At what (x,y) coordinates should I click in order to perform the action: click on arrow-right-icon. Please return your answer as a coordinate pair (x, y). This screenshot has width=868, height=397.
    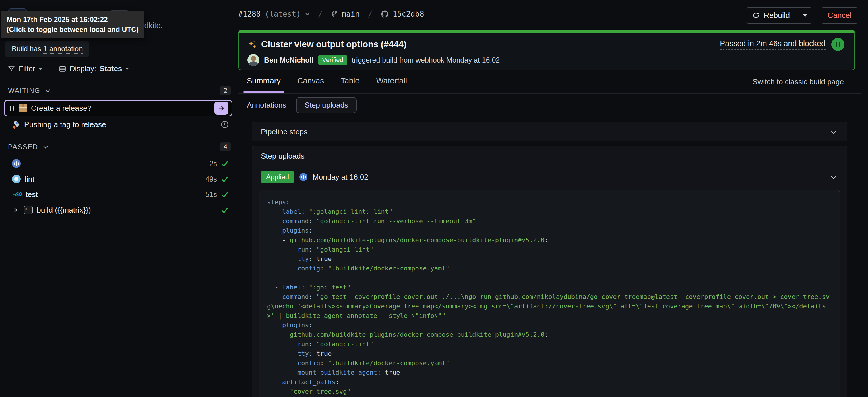
    Looking at the image, I should click on (221, 108).